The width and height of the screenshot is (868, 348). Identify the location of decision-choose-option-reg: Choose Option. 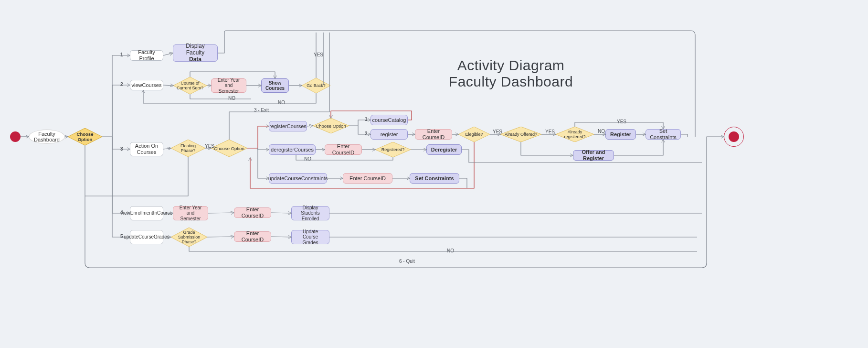
(331, 126).